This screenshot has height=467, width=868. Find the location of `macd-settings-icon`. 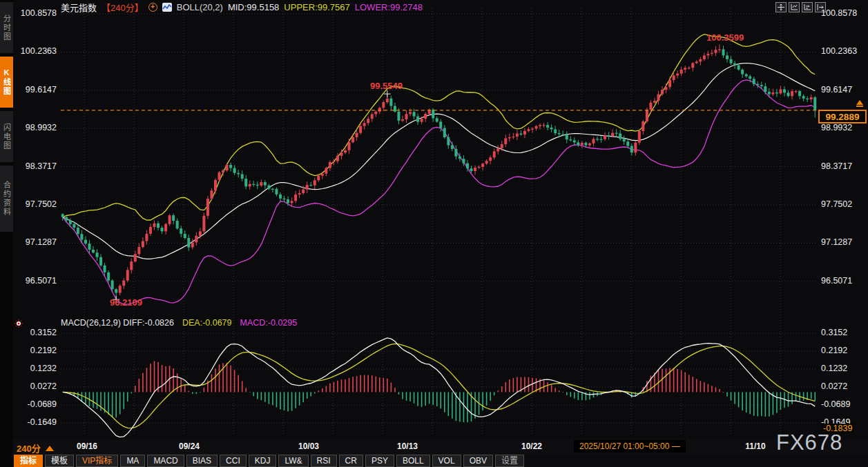

macd-settings-icon is located at coordinates (19, 322).